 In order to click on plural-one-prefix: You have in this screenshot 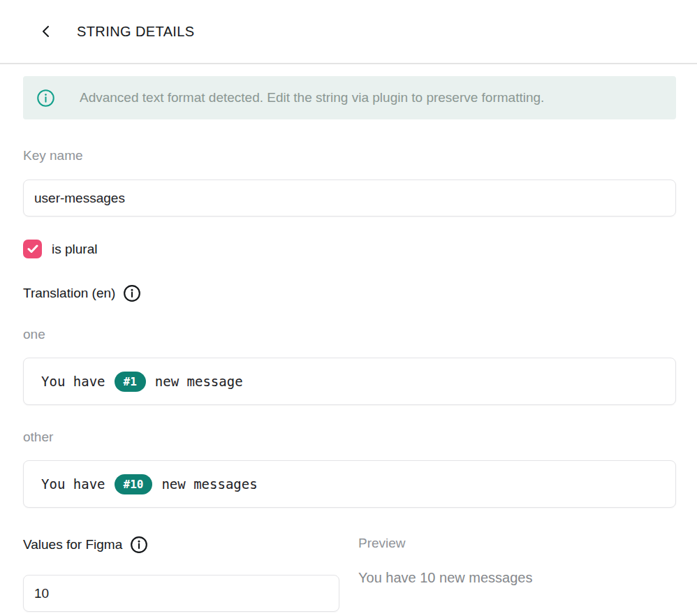, I will do `click(73, 381)`.